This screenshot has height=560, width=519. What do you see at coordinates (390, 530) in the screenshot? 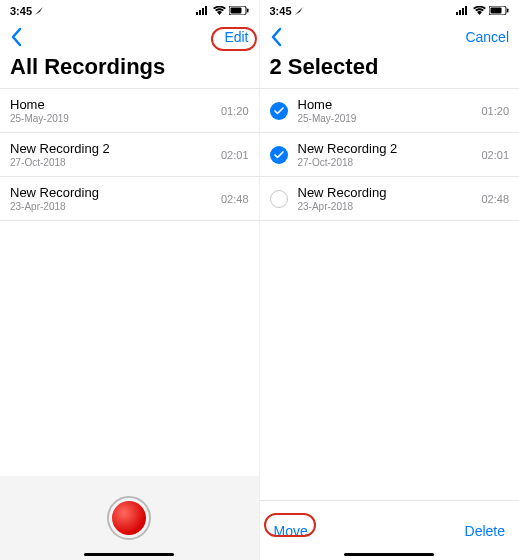
I see `edit-toolbar: Move Delete` at bounding box center [390, 530].